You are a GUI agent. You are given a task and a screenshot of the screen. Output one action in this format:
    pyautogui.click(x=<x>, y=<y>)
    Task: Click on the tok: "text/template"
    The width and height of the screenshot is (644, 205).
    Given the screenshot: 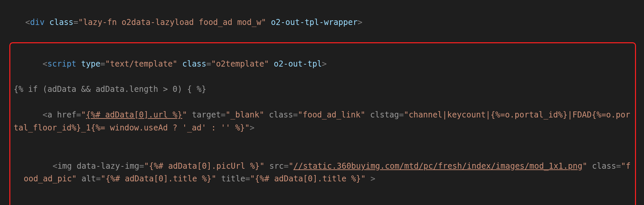 What is the action you would take?
    pyautogui.click(x=141, y=64)
    